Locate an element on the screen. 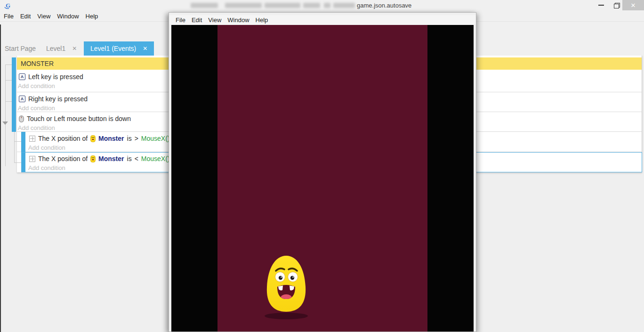 Image resolution: width=644 pixels, height=332 pixels. condition-text: Right key is pressed is located at coordinates (58, 99).